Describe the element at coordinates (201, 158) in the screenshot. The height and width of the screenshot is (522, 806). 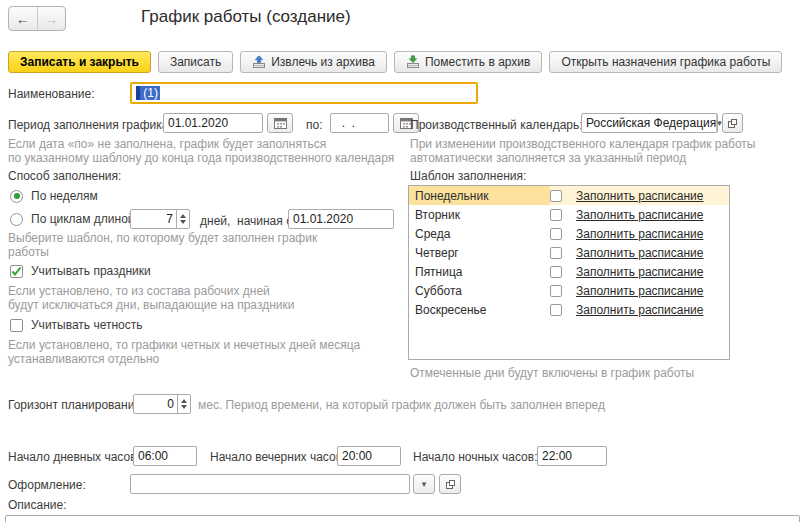
I see `period-hint-line2: по указанному шаблону до конца года прои…` at that location.